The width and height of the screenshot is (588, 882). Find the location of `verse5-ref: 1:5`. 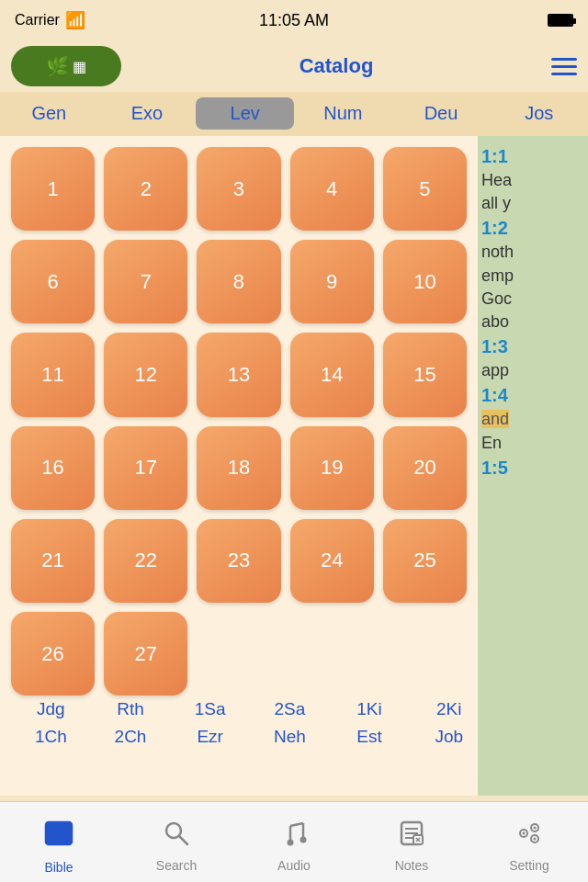

verse5-ref: 1:5 is located at coordinates (533, 468).